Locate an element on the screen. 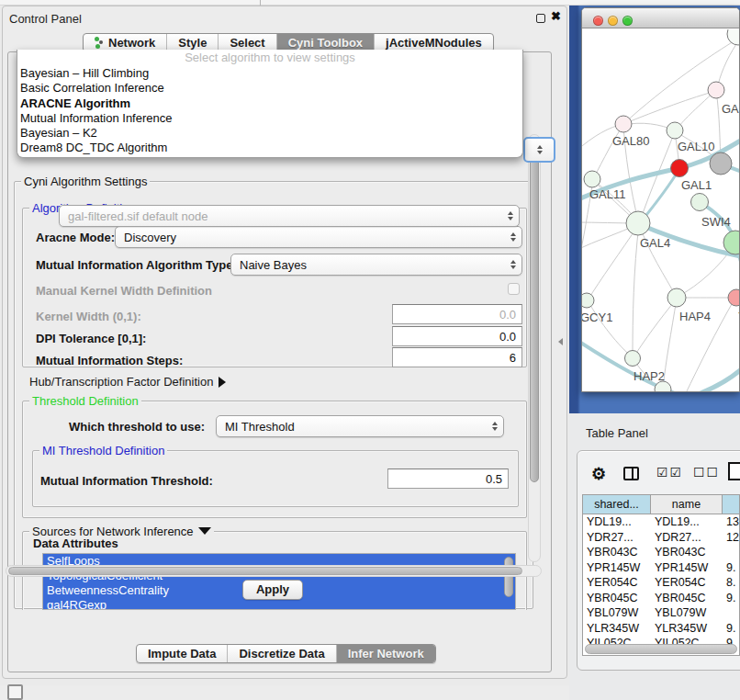  collapsed-panel-button is located at coordinates (15, 693).